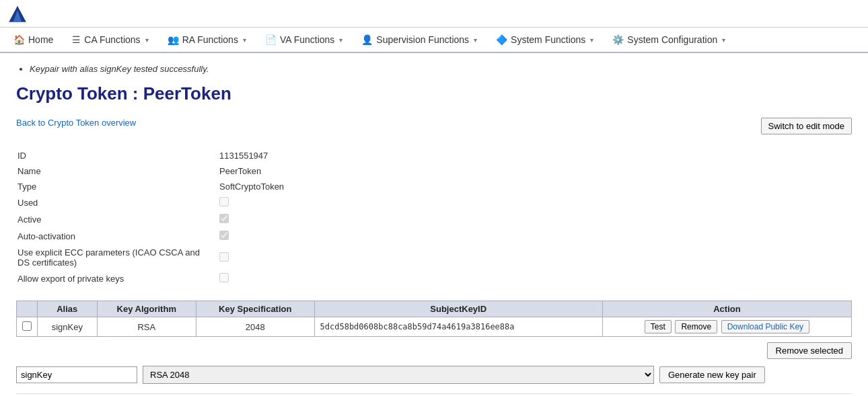 This screenshot has width=868, height=396. I want to click on nav-system-functions: 🔷 System Functions ▾, so click(545, 40).